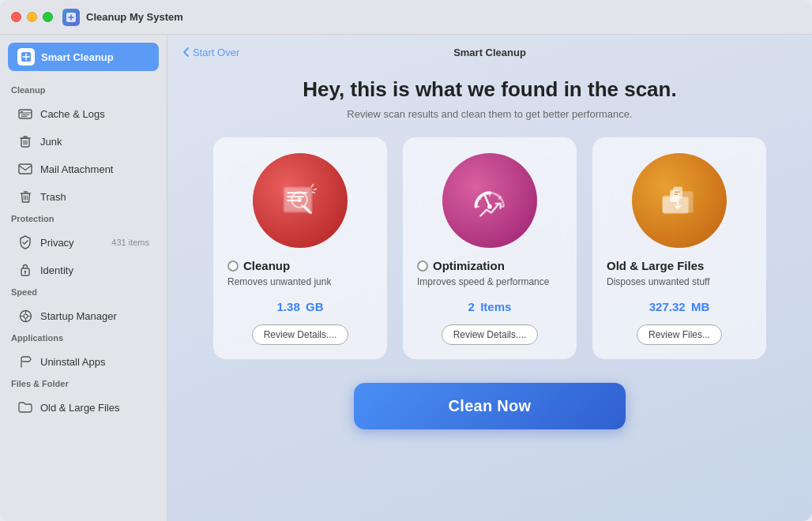 The image size is (812, 521). Describe the element at coordinates (95, 270) in the screenshot. I see `sidebar-identity-label: Identity` at that location.